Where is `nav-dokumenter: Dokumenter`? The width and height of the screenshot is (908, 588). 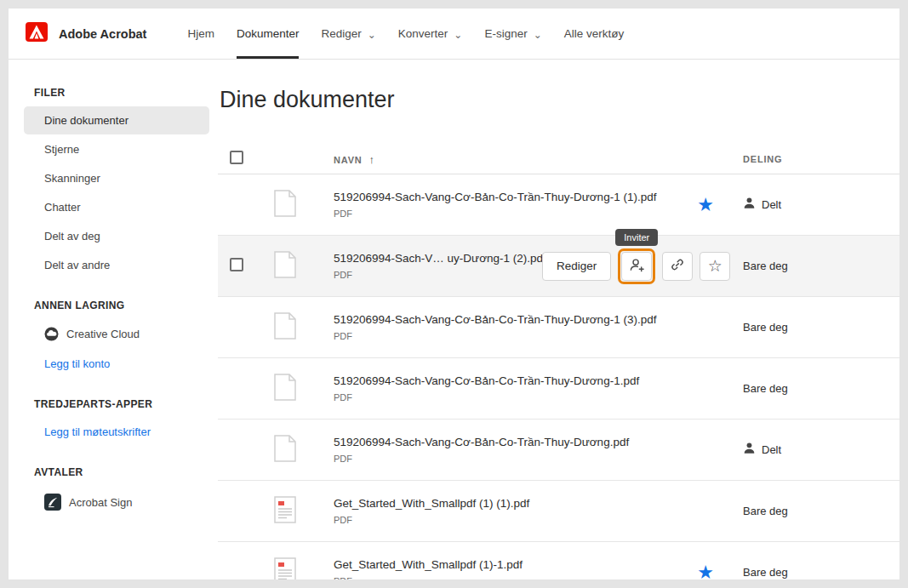
nav-dokumenter: Dokumenter is located at coordinates (268, 34).